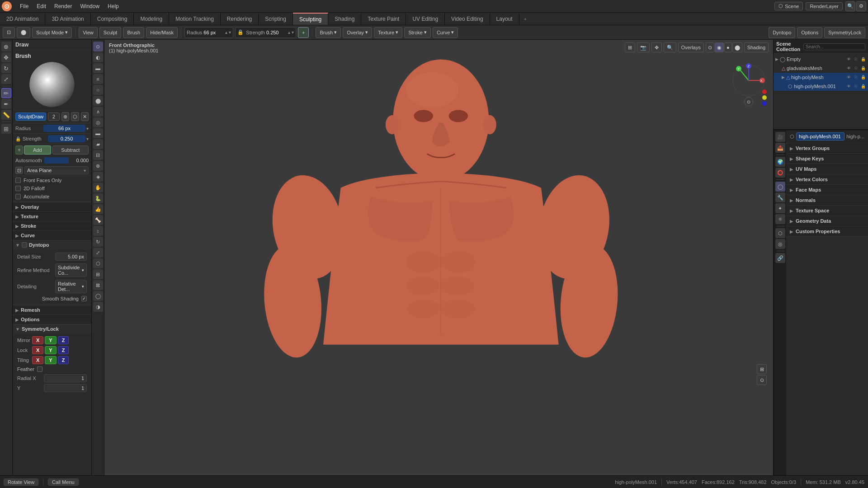 Image resolution: width=868 pixels, height=488 pixels. I want to click on radius-input, so click(213, 33).